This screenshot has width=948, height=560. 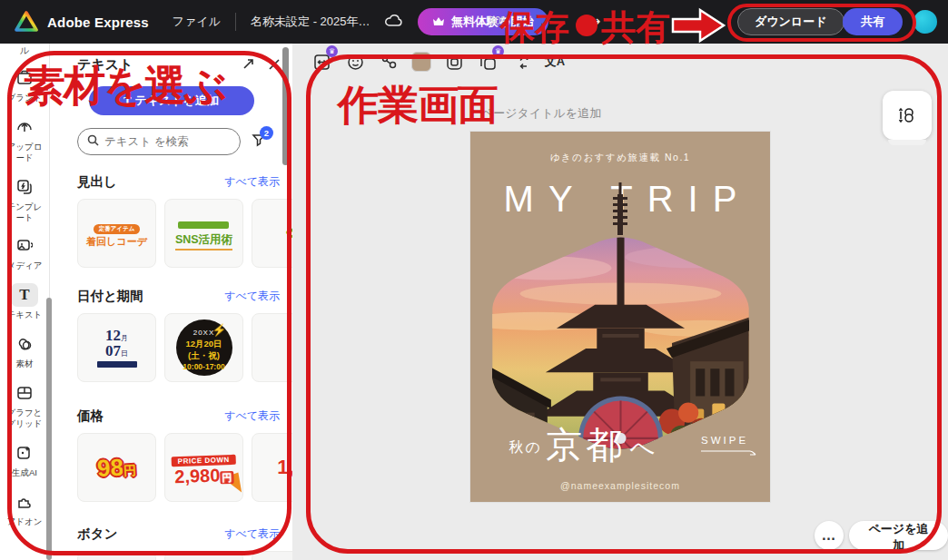 What do you see at coordinates (98, 534) in the screenshot?
I see `section-title-buttons: ボタン` at bounding box center [98, 534].